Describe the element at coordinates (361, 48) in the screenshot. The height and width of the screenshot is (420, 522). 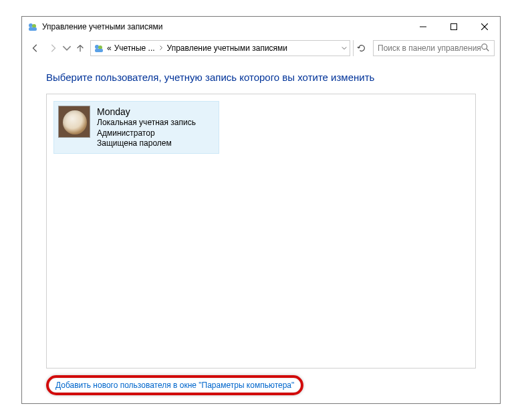
I see `refresh-button` at that location.